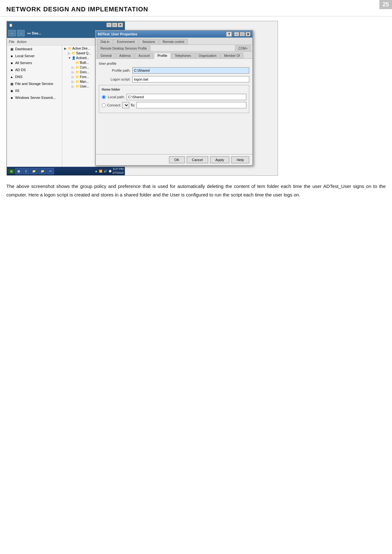  Describe the element at coordinates (208, 56) in the screenshot. I see `tab-organization: Organization` at that location.